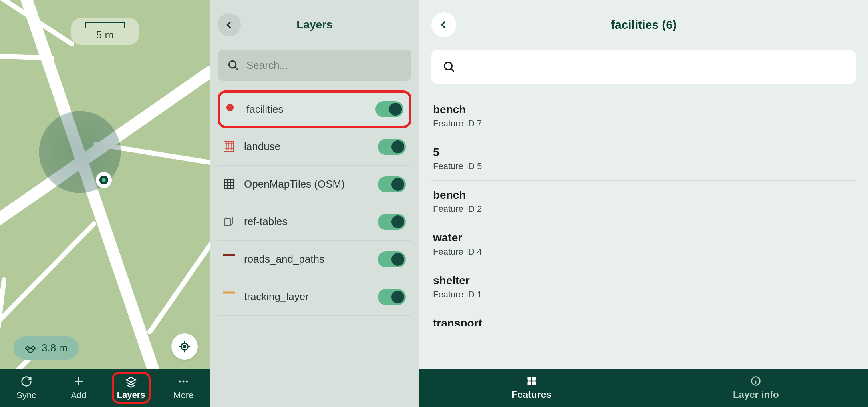 This screenshot has height=407, width=868. What do you see at coordinates (644, 288) in the screenshot?
I see `feature-row: shelterFeature ID 1` at bounding box center [644, 288].